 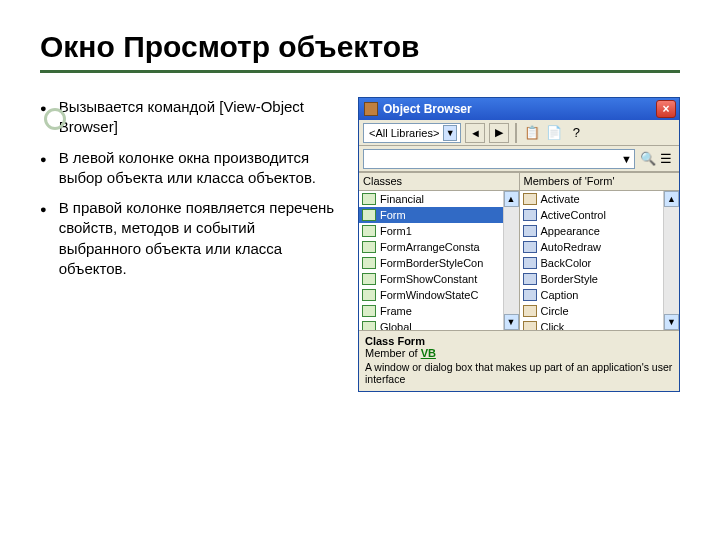 I want to click on class-row: FormWindowStateC, so click(x=439, y=295).